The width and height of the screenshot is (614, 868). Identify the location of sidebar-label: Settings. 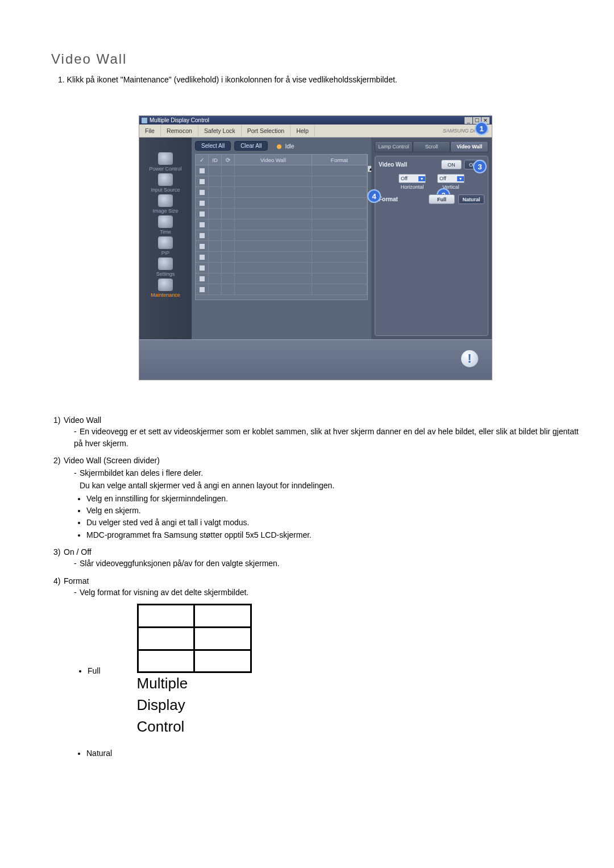
(166, 274).